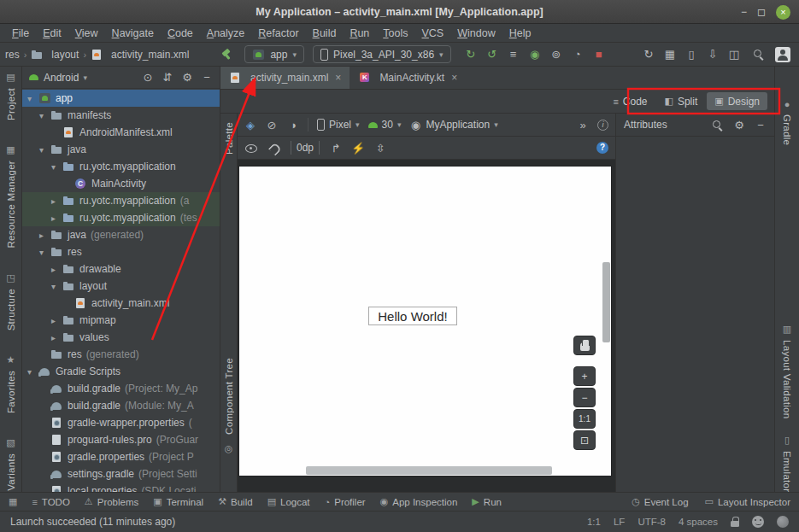 Image resolution: width=799 pixels, height=532 pixels. What do you see at coordinates (121, 115) in the screenshot?
I see `tree-item: manifests` at bounding box center [121, 115].